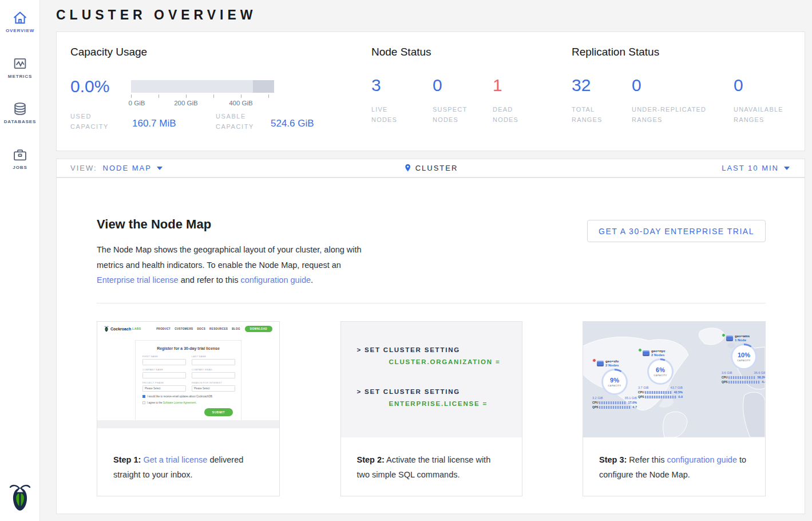 This screenshot has height=521, width=812. I want to click on view-bar: VIEW: NODE MAP CLUSTER LAST 10 MIN, so click(430, 168).